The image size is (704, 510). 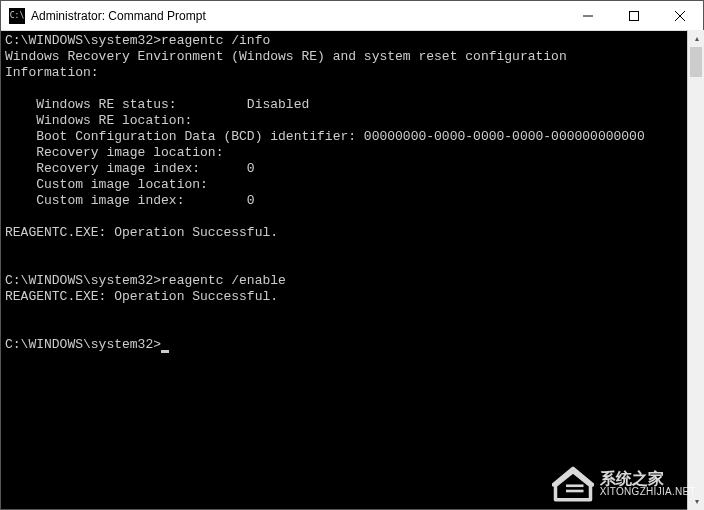 I want to click on window-title: Administrator: Command Prompt, so click(x=298, y=16).